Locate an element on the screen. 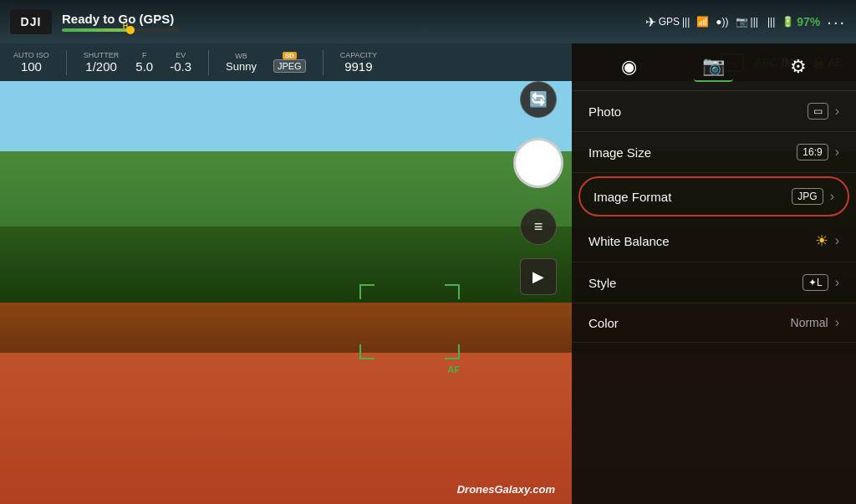 The image size is (856, 504). image-size-chevron: › is located at coordinates (838, 152).